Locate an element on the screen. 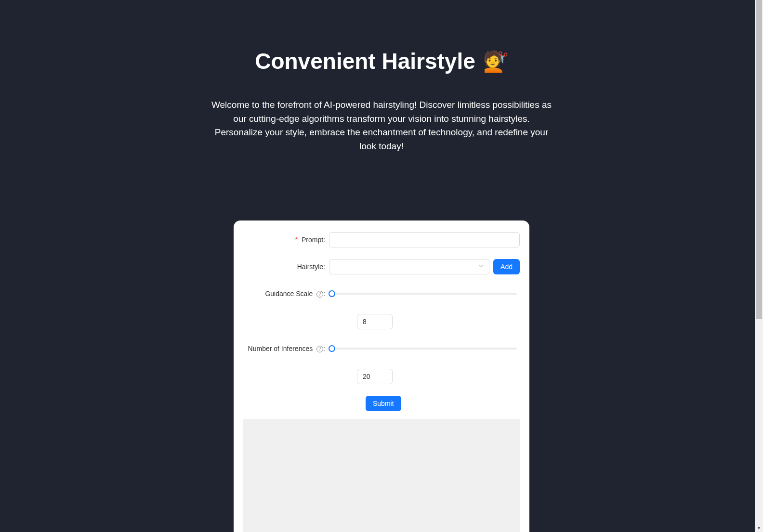 This screenshot has width=763, height=532. output-area is located at coordinates (382, 476).